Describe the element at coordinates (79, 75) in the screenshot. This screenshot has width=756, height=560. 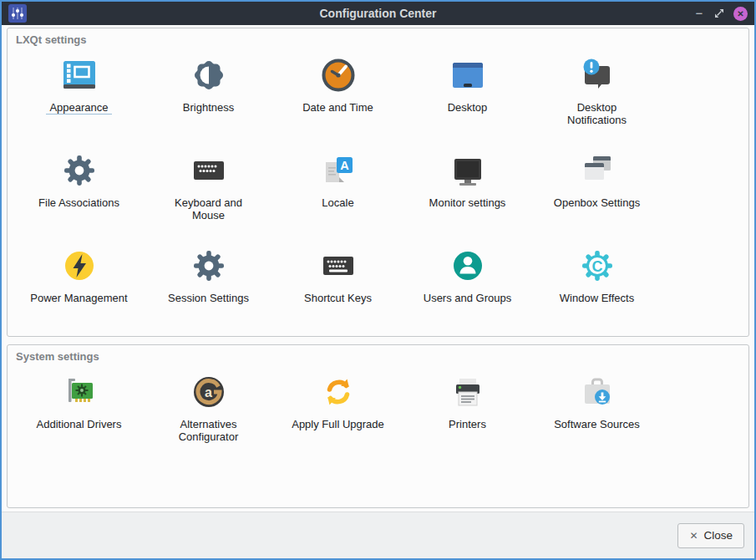
I see `appearance-icon` at that location.